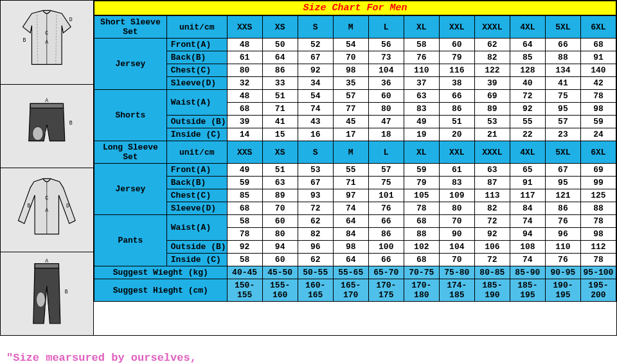 The height and width of the screenshot is (364, 617). I want to click on short-sleeve-jersey-diagram: A B C D, so click(48, 42).